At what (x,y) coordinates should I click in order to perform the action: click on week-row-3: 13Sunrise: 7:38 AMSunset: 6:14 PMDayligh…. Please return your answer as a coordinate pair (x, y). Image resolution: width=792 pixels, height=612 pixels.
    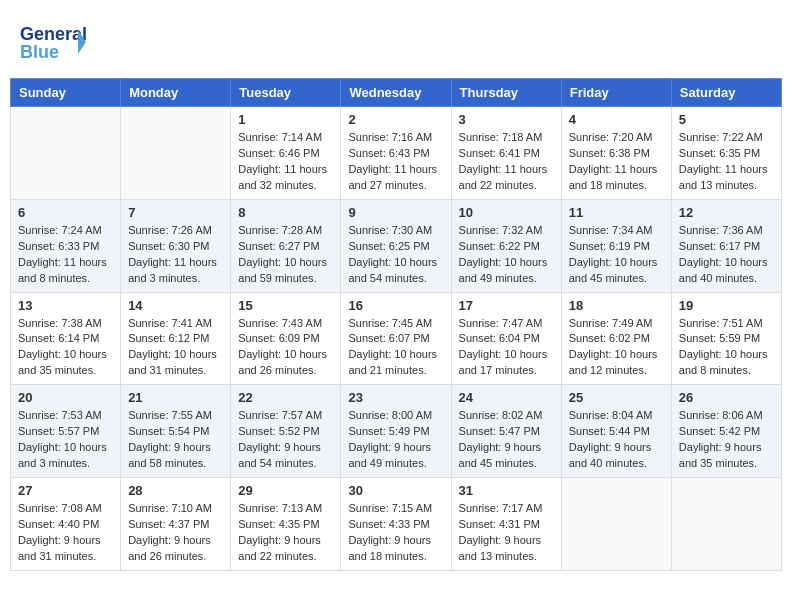
    Looking at the image, I should click on (396, 338).